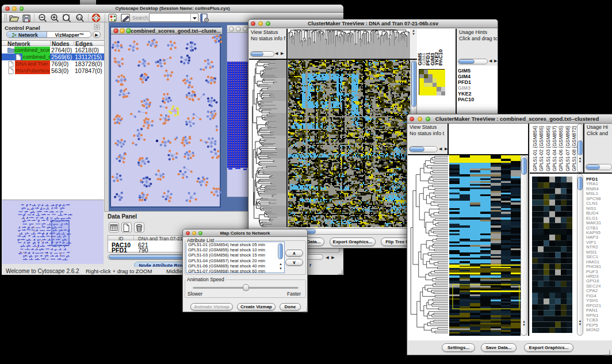 This screenshot has height=364, width=612. I want to click on svg-text: GPL51-02 (GSM855), so click(541, 148).